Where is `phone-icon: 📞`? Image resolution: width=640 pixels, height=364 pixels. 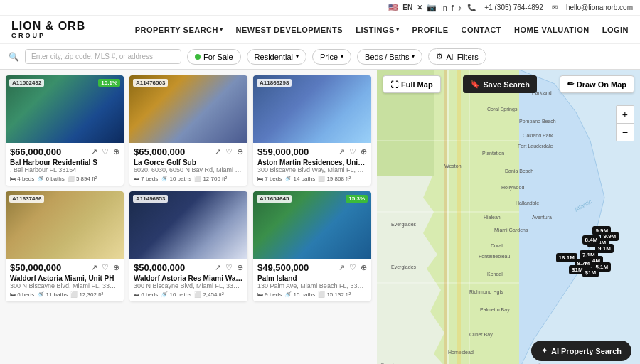
phone-icon: 📞 is located at coordinates (471, 7).